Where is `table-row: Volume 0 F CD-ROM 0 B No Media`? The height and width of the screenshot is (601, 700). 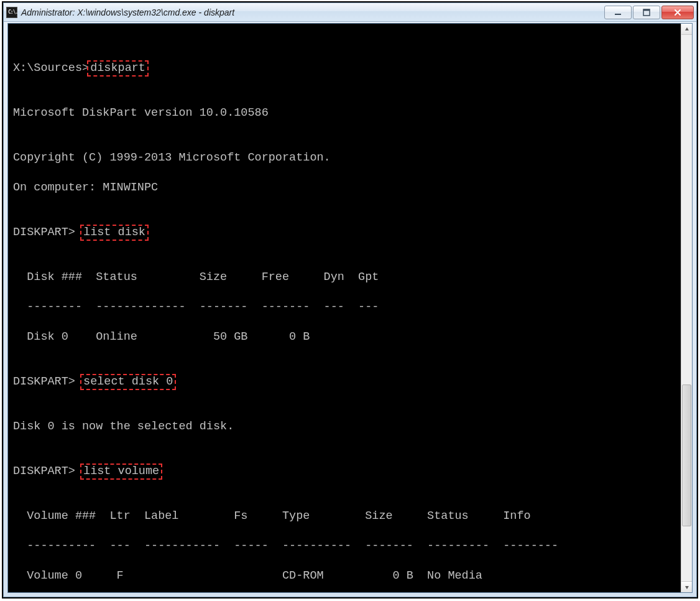 table-row: Volume 0 F CD-ROM 0 B No Media is located at coordinates (346, 576).